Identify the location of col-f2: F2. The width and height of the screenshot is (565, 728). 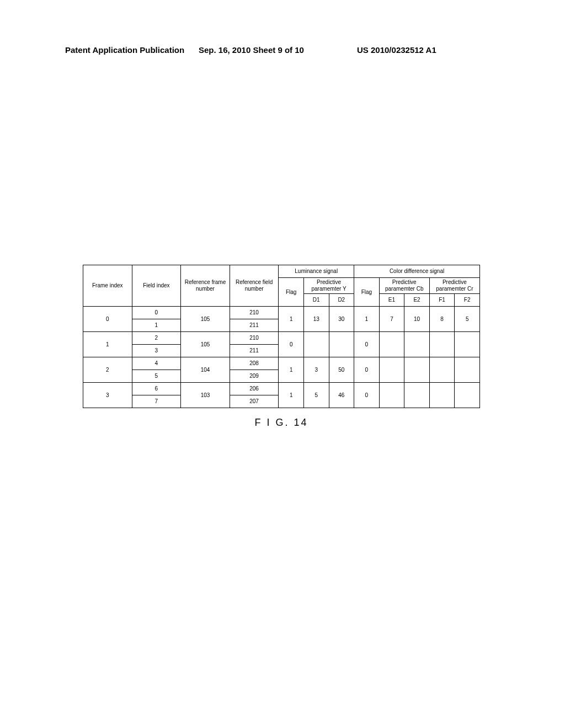
(467, 300).